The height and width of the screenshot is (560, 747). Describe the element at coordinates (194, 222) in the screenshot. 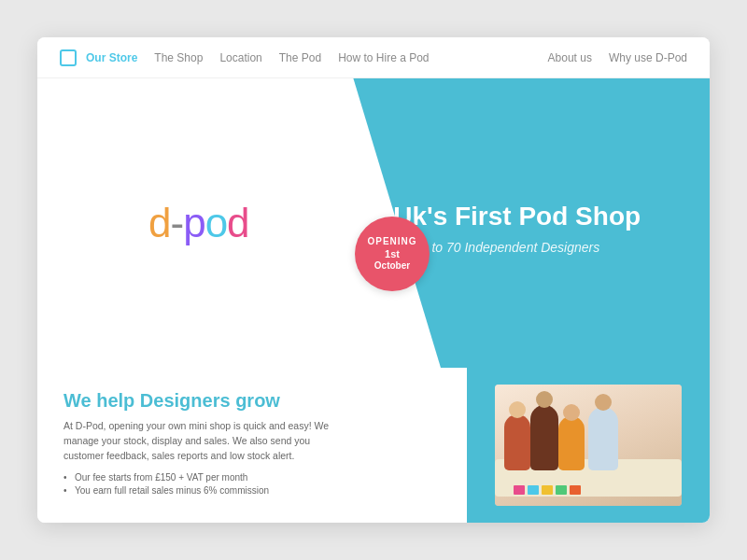

I see `logo-letter-p: p` at that location.